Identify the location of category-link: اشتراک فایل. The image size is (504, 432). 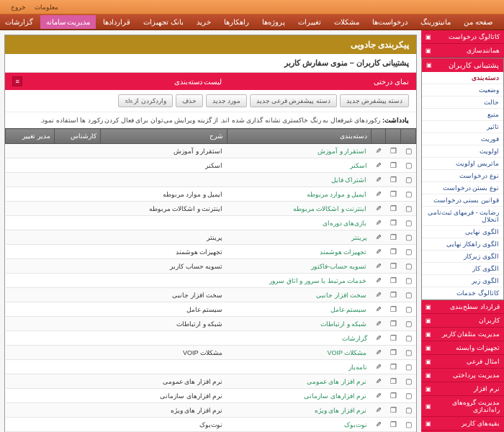
(349, 180).